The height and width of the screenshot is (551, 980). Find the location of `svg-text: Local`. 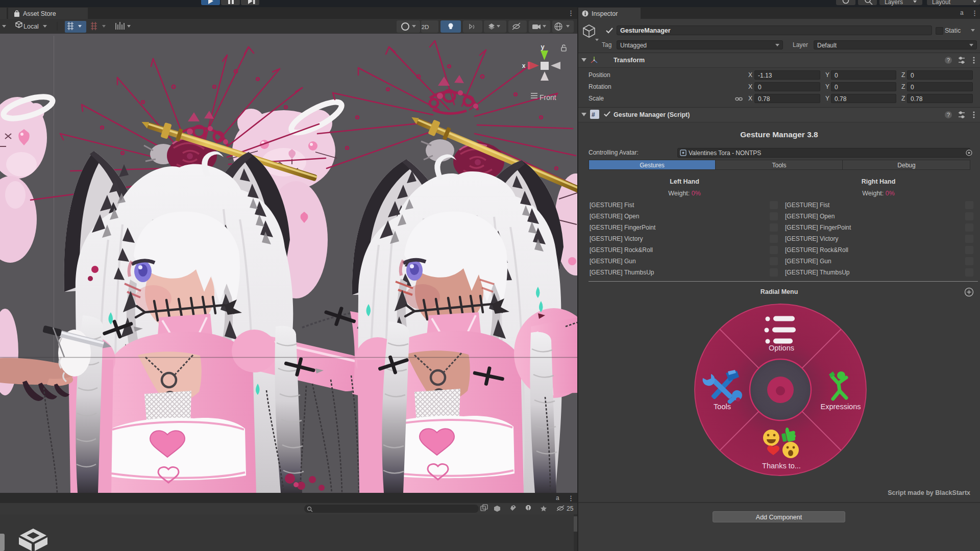

svg-text: Local is located at coordinates (31, 27).